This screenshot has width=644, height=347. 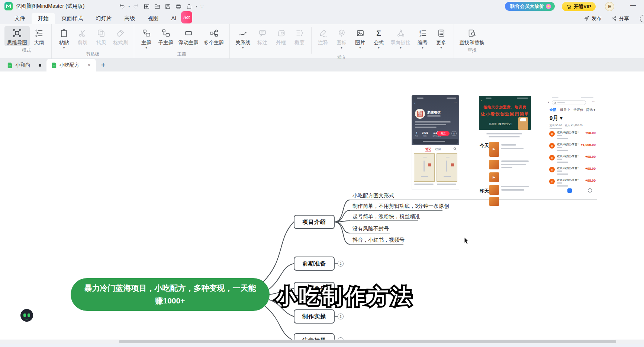 What do you see at coordinates (420, 36) in the screenshot?
I see `svg-text: 3` at bounding box center [420, 36].